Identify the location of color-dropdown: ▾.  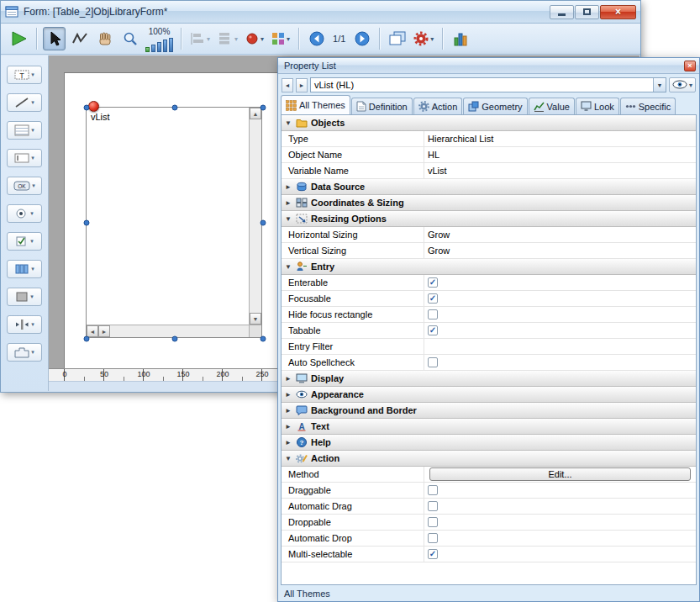
(255, 39).